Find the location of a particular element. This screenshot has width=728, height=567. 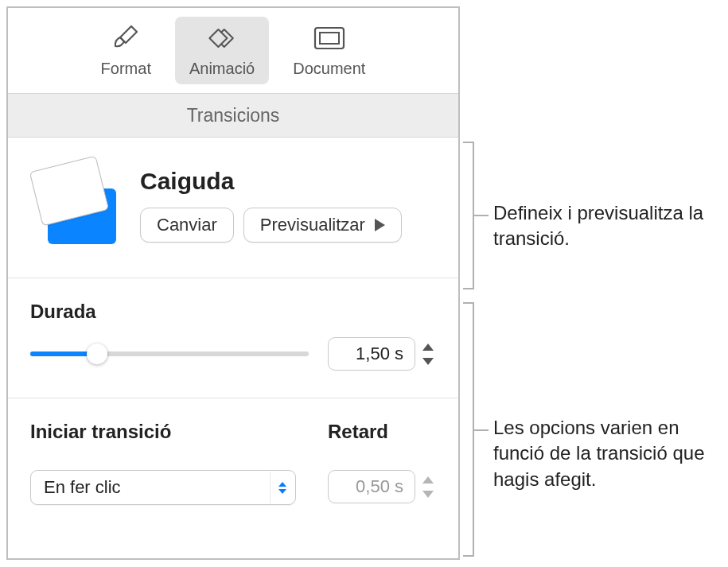

preview-button: Previsualitzar is located at coordinates (323, 225).